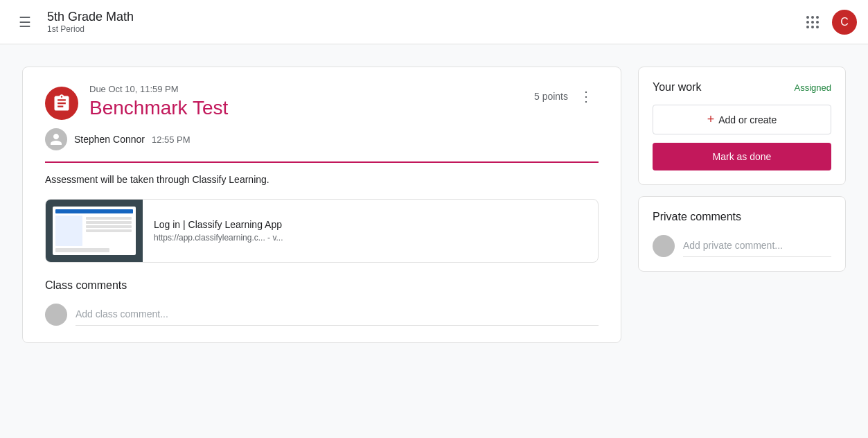 The image size is (868, 438). I want to click on header-right: C, so click(828, 22).